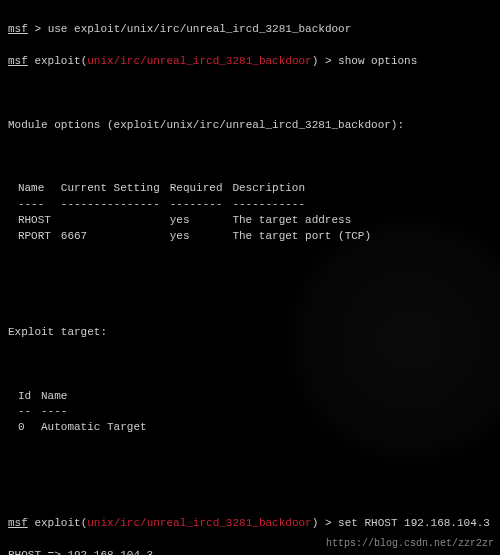 This screenshot has width=500, height=555. What do you see at coordinates (414, 523) in the screenshot?
I see `cmd-set-rhost: set RHOST 192.168.104.3` at bounding box center [414, 523].